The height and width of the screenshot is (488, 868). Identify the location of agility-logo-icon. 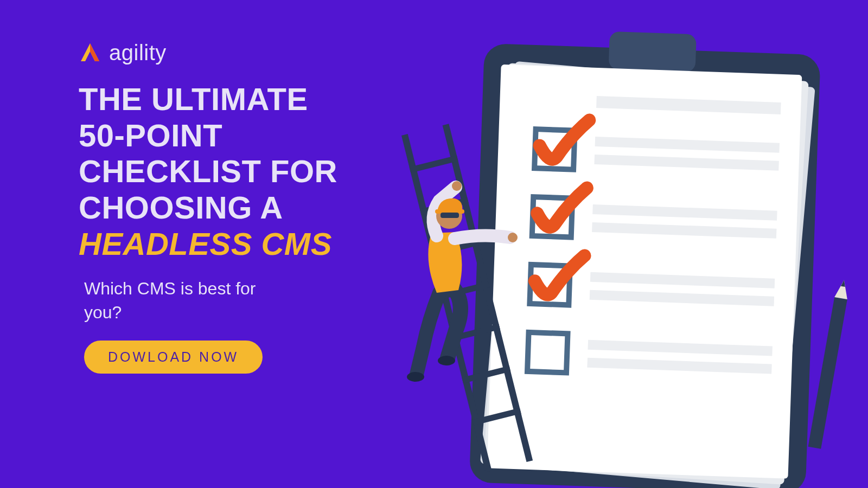
(90, 53).